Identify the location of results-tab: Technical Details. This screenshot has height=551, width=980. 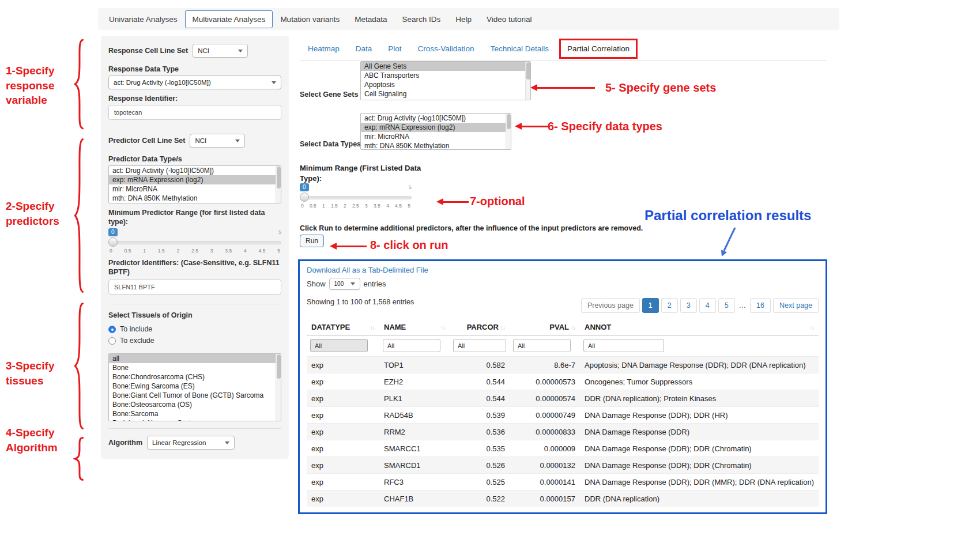
(520, 48).